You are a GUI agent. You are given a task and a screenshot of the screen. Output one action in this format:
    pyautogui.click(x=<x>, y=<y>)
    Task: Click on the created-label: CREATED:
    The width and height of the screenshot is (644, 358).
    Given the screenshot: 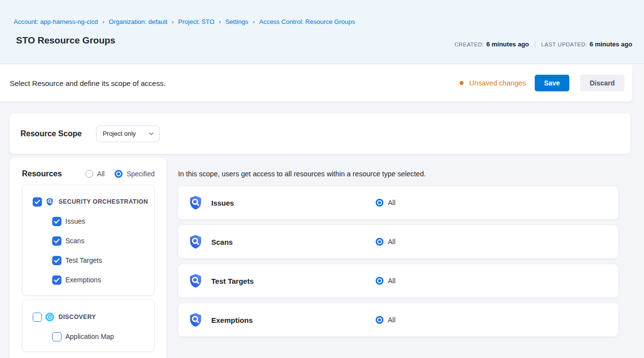 What is the action you would take?
    pyautogui.click(x=469, y=44)
    